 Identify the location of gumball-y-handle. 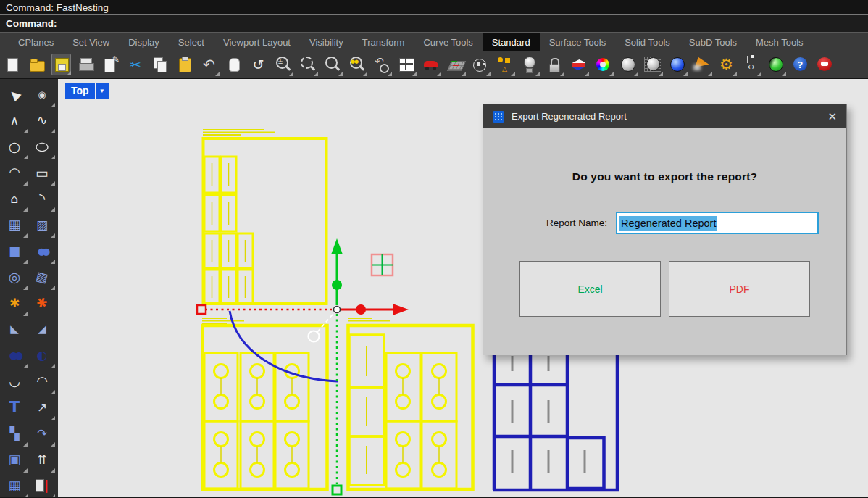
(337, 490).